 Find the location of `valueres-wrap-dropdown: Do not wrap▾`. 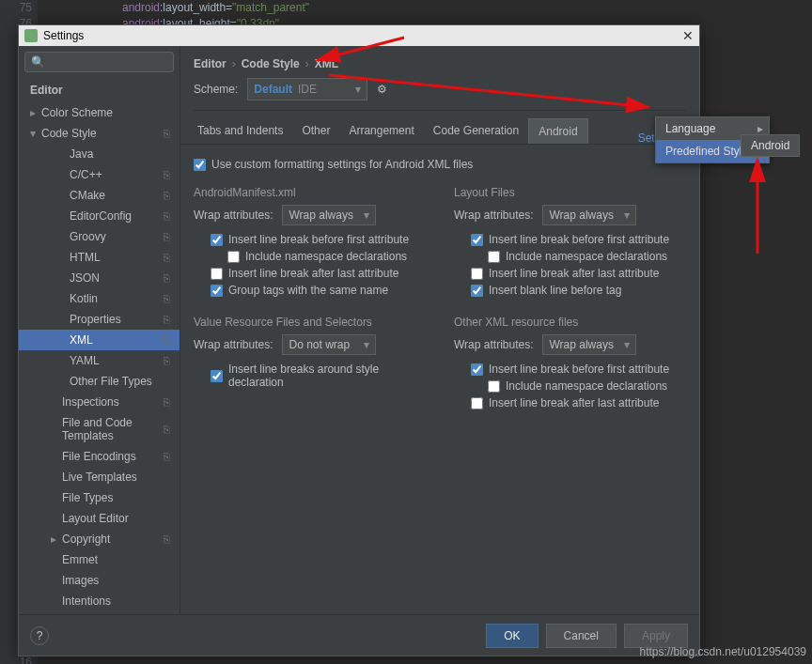

valueres-wrap-dropdown: Do not wrap▾ is located at coordinates (329, 345).